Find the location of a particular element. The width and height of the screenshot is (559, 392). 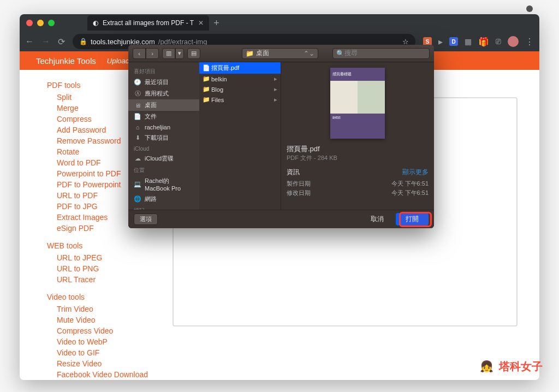

thumb-header: 摺頁冊標題 is located at coordinates (358, 74).